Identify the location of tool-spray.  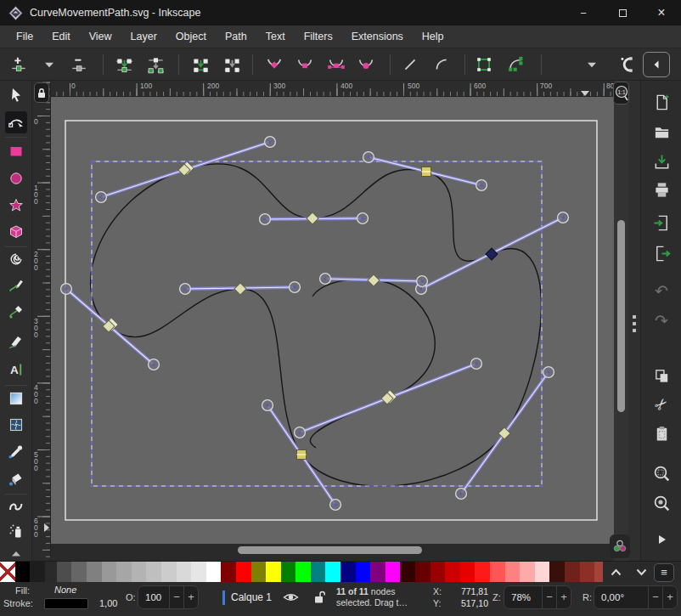
(16, 531).